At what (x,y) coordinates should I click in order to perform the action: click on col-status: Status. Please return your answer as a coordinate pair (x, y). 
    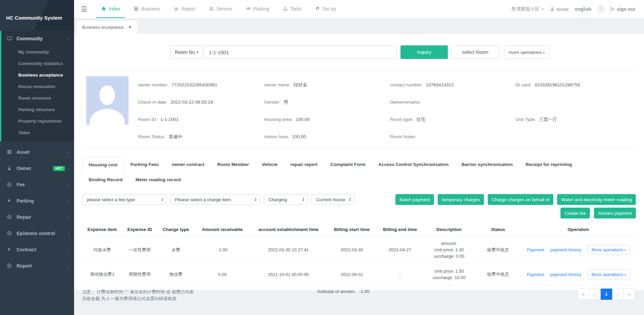
    Looking at the image, I should click on (498, 230).